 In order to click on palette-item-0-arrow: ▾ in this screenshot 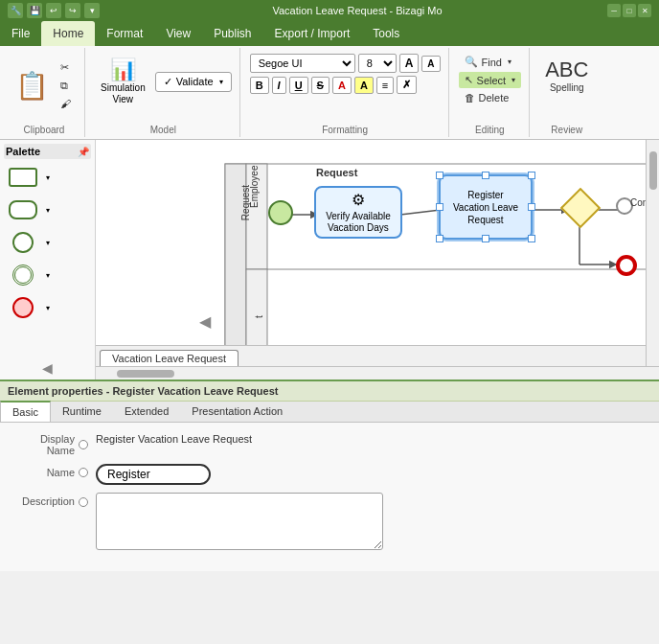, I will do `click(48, 178)`.